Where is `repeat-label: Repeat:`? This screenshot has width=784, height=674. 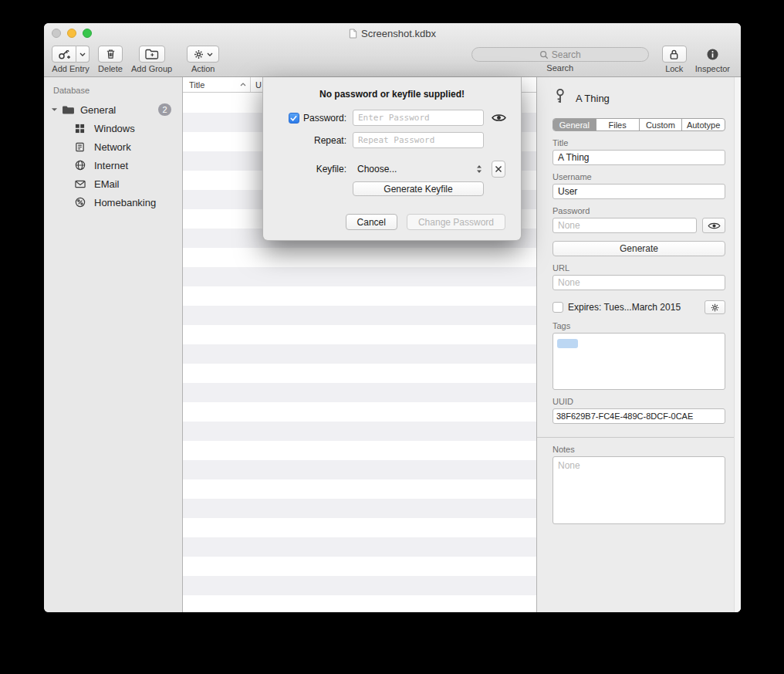 repeat-label: Repeat: is located at coordinates (330, 141).